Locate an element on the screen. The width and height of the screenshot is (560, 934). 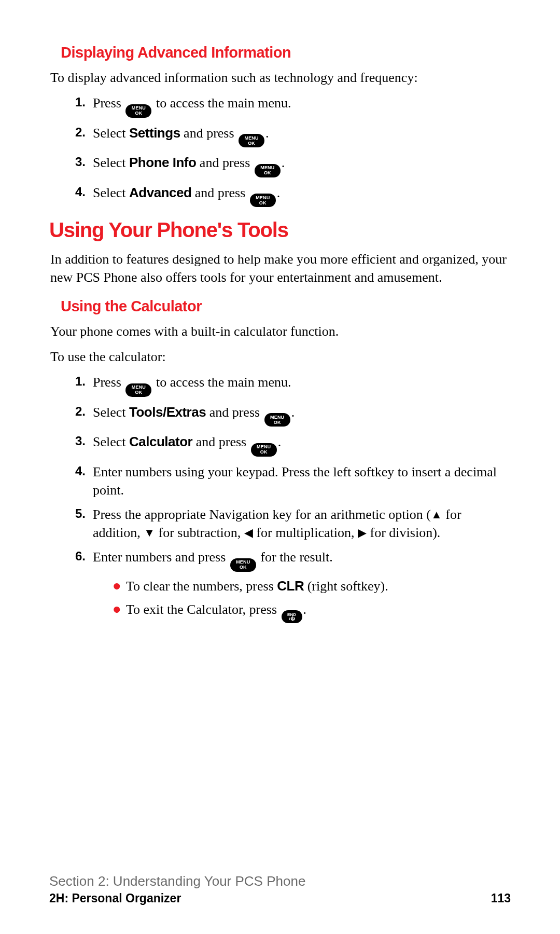
list-body: Select Phone Info and press MENUOK. is located at coordinates (302, 166).